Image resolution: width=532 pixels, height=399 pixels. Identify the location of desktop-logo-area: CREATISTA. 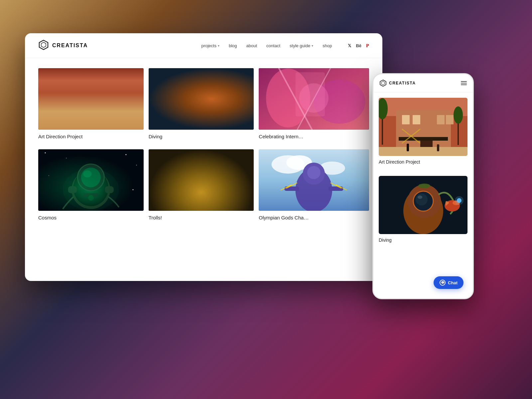
(63, 46).